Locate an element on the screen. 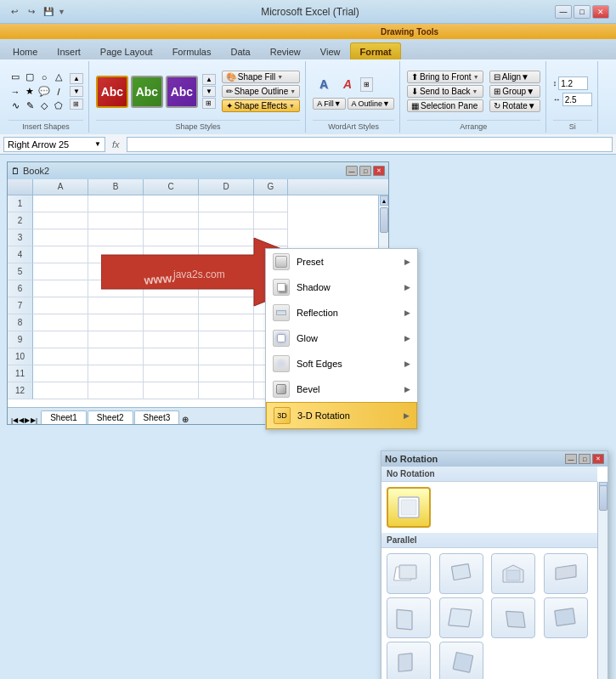 The image size is (616, 679). tab-view: View is located at coordinates (331, 51).